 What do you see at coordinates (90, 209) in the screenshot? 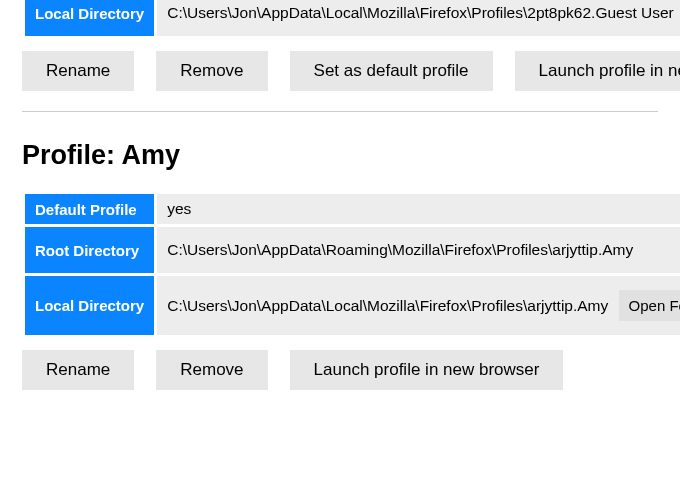
I see `row-label-default-profile: Default Profile` at bounding box center [90, 209].